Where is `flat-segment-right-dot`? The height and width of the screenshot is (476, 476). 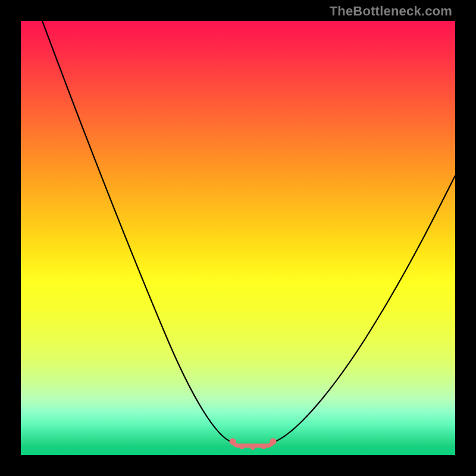
flat-segment-right-dot is located at coordinates (274, 441).